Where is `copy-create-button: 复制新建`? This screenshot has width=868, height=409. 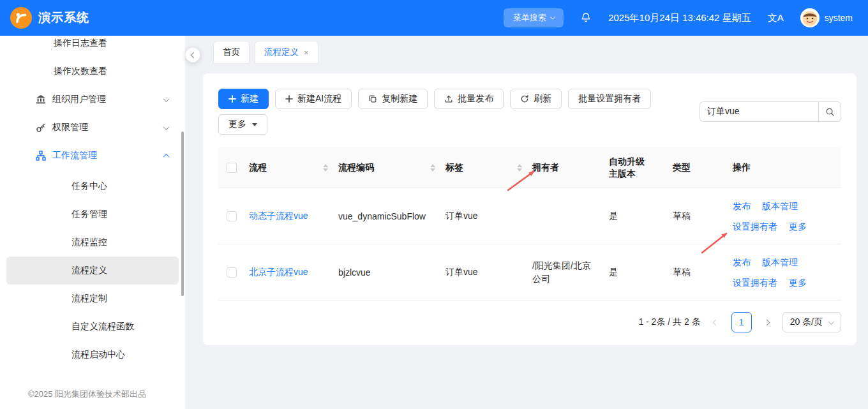 copy-create-button: 复制新建 is located at coordinates (393, 99).